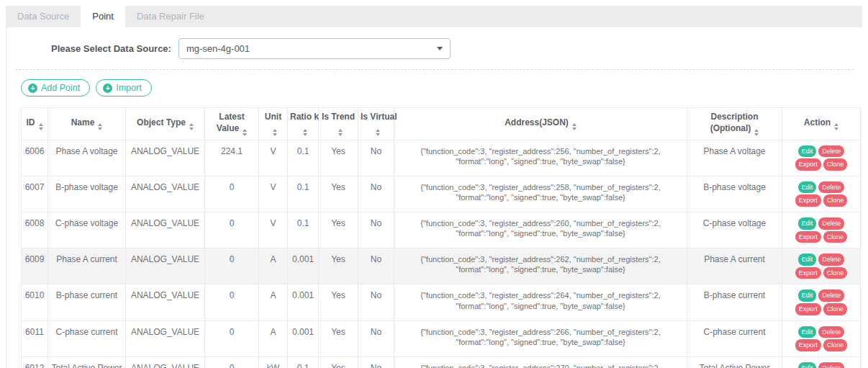 This screenshot has height=368, width=868. What do you see at coordinates (35, 124) in the screenshot?
I see `column-header-id: ID` at bounding box center [35, 124].